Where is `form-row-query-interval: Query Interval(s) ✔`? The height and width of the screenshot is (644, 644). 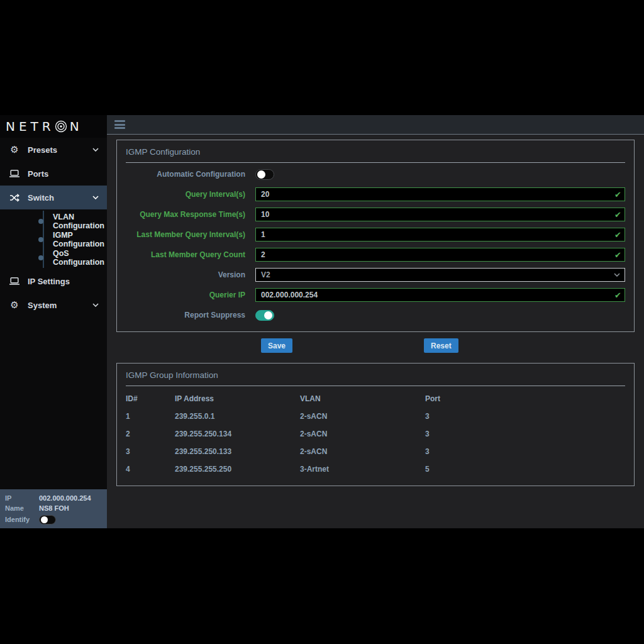 form-row-query-interval: Query Interval(s) ✔ is located at coordinates (375, 194).